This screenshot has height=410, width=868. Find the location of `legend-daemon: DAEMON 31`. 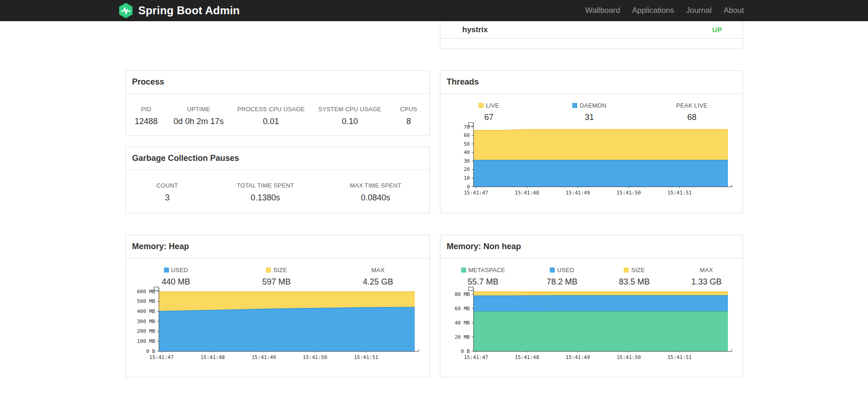

legend-daemon: DAEMON 31 is located at coordinates (589, 112).